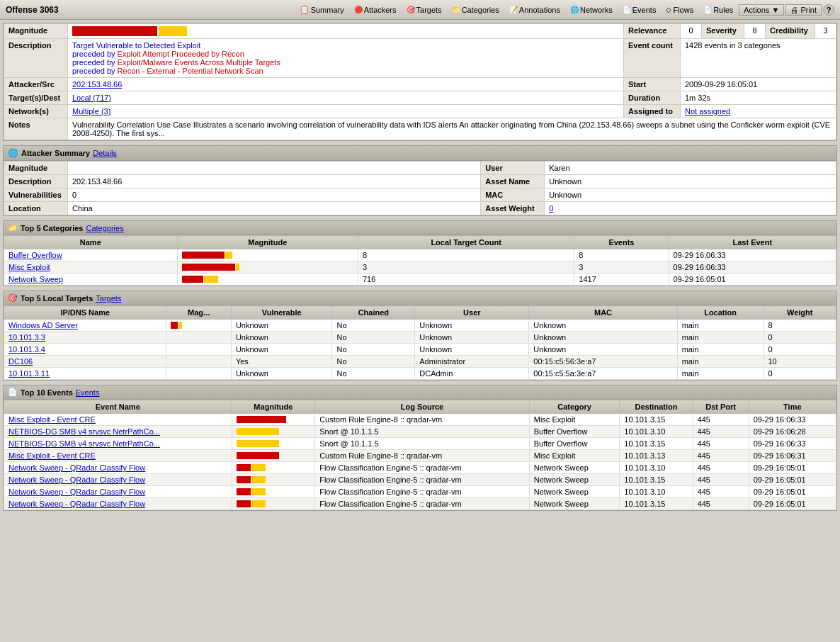  What do you see at coordinates (346, 98) in the screenshot?
I see `targets-value: Local (717)` at bounding box center [346, 98].